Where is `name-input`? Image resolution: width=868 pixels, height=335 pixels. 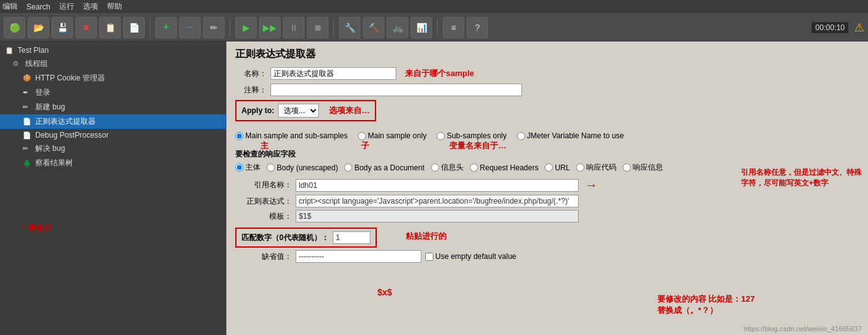
name-input is located at coordinates (333, 74).